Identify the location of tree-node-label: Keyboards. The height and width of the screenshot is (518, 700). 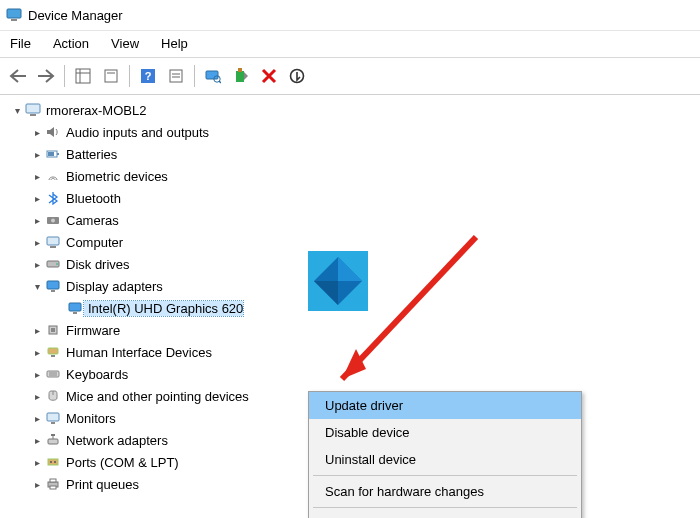
(95, 374).